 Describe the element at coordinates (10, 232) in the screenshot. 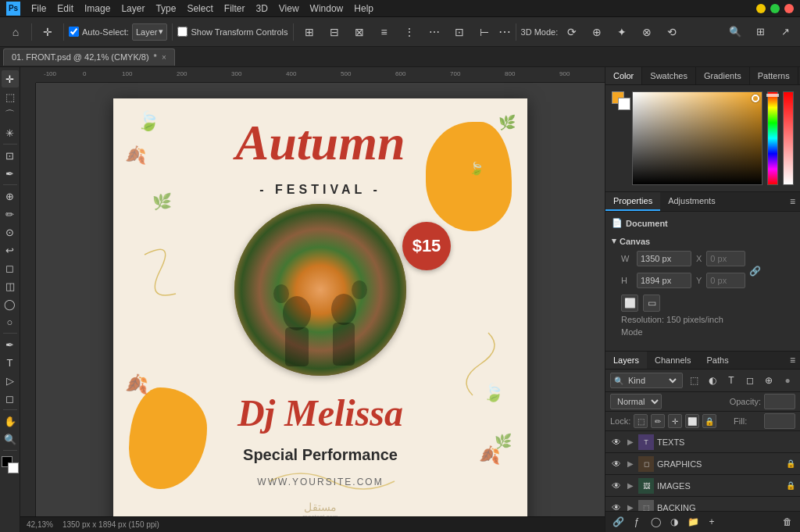

I see `stamp-tool: ⊙` at that location.